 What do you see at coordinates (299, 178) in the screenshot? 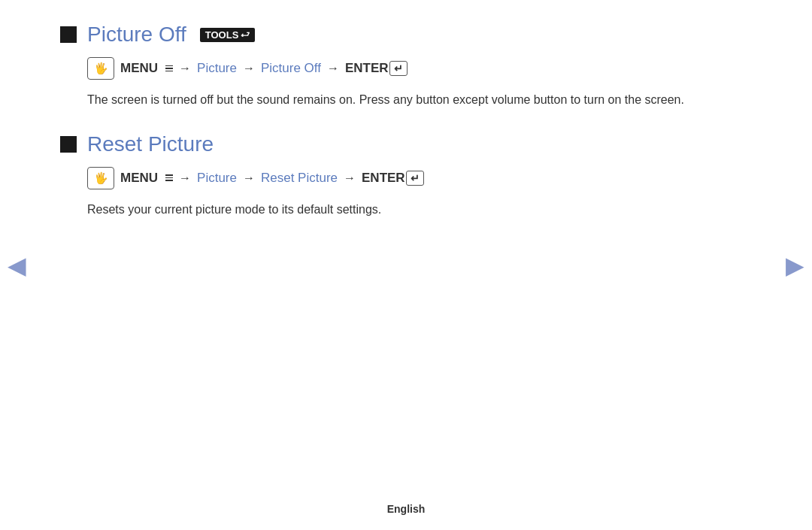
I see `nav-step-2-reset-picture: Reset Picture` at bounding box center [299, 178].